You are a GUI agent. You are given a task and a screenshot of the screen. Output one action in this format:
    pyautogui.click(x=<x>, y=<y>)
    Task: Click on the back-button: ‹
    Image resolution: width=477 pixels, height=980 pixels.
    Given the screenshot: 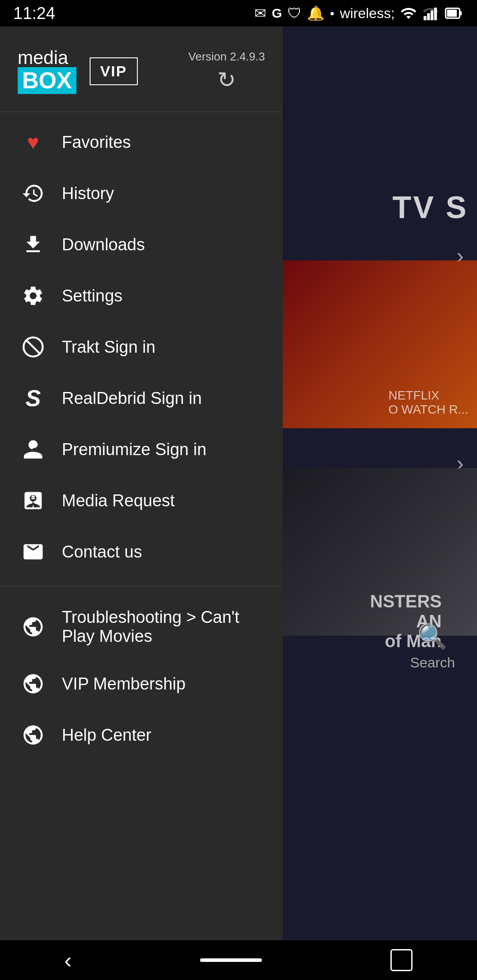 What is the action you would take?
    pyautogui.click(x=68, y=960)
    